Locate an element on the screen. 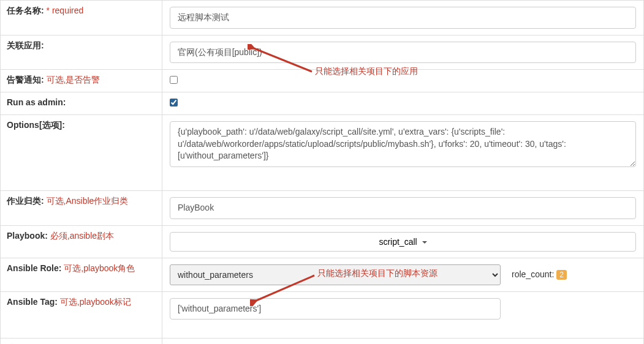 This screenshot has width=644, height=344. playbook-dropdown-text: script_call is located at coordinates (398, 242).